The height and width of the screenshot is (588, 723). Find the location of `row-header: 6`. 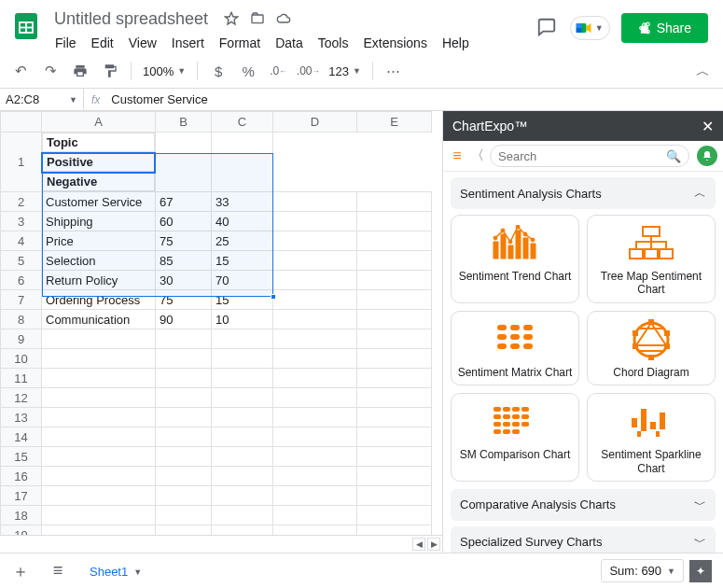

row-header: 6 is located at coordinates (21, 280).